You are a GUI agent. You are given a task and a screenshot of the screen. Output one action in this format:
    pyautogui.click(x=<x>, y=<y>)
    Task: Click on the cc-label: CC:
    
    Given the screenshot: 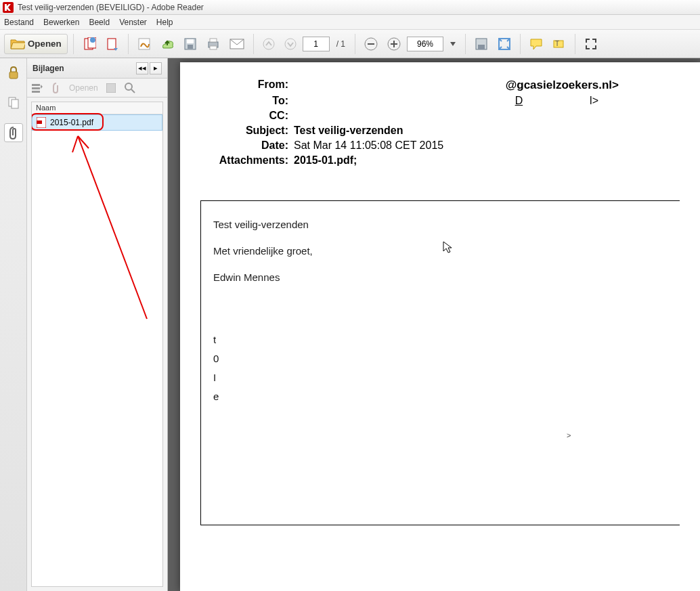 What is the action you would take?
    pyautogui.click(x=244, y=116)
    